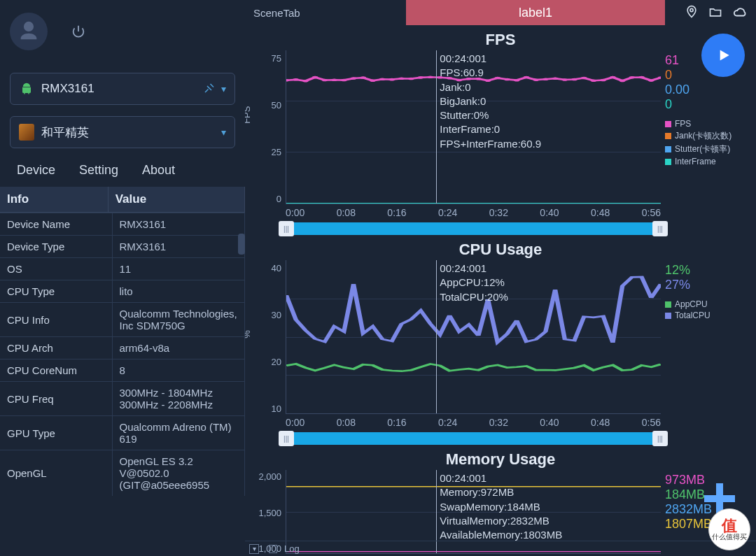 This screenshot has width=756, height=556. Describe the element at coordinates (209, 90) in the screenshot. I see `unlink-icon` at that location.